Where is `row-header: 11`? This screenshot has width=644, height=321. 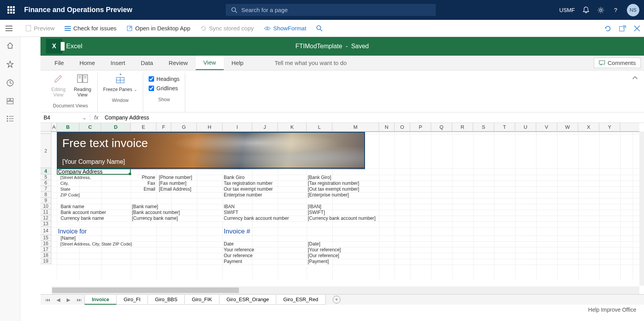 row-header: 11 is located at coordinates (46, 212).